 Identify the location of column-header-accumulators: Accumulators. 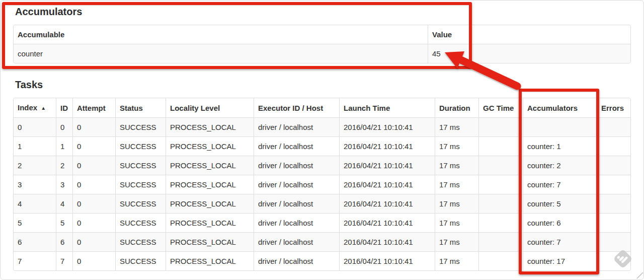
(559, 108).